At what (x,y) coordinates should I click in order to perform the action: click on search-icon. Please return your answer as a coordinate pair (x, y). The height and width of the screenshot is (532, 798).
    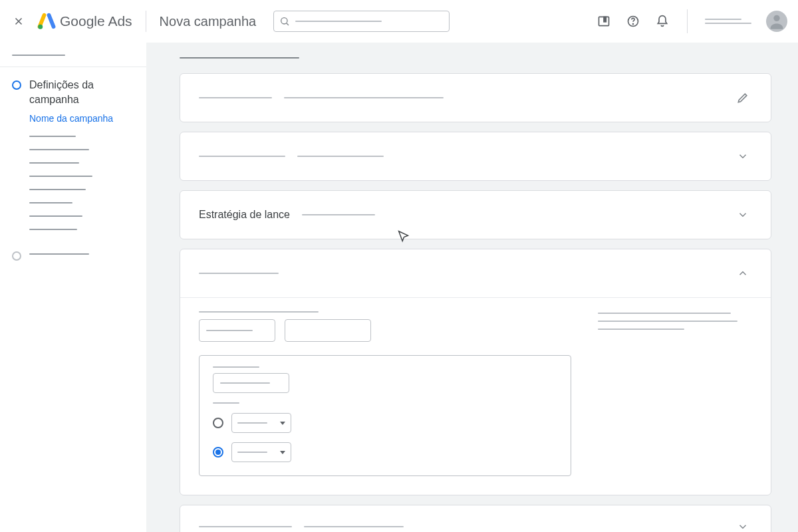
    Looking at the image, I should click on (285, 21).